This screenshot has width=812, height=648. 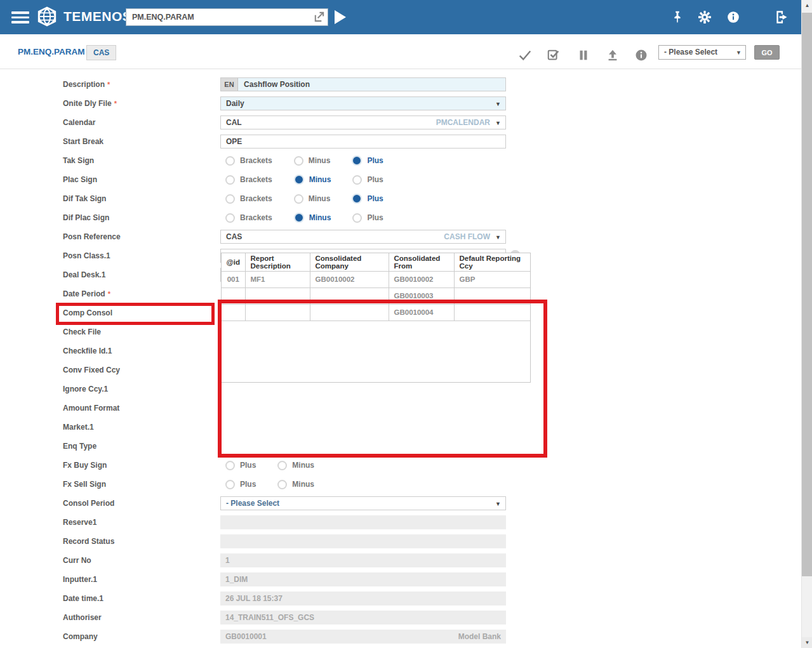 What do you see at coordinates (227, 17) in the screenshot?
I see `command-input` at bounding box center [227, 17].